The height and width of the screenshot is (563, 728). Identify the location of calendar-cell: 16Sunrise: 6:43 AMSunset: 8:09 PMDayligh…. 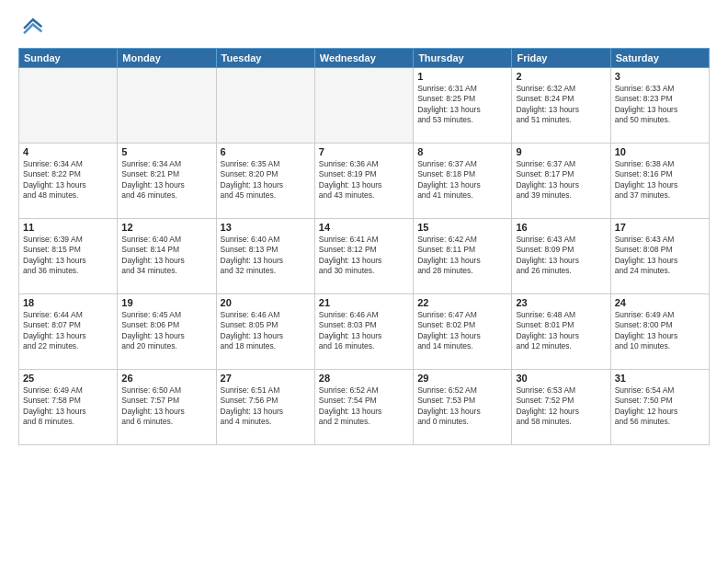
(561, 257).